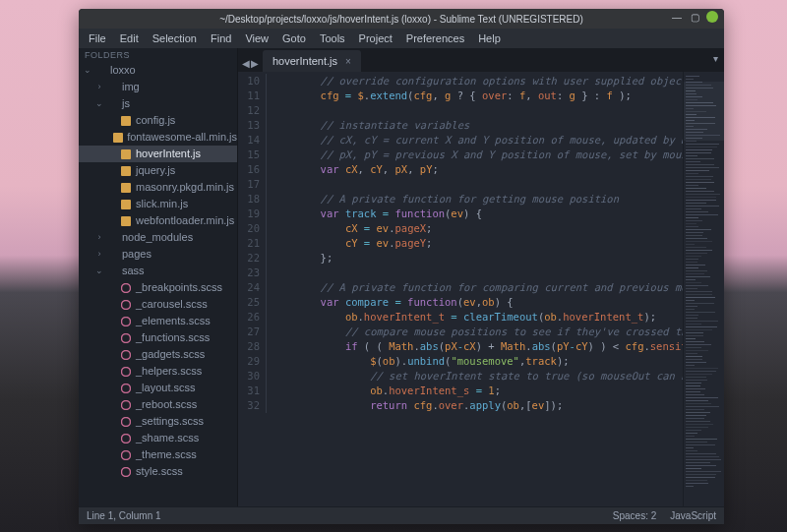 The image size is (787, 532). I want to click on file-config.js: config.js, so click(157, 120).